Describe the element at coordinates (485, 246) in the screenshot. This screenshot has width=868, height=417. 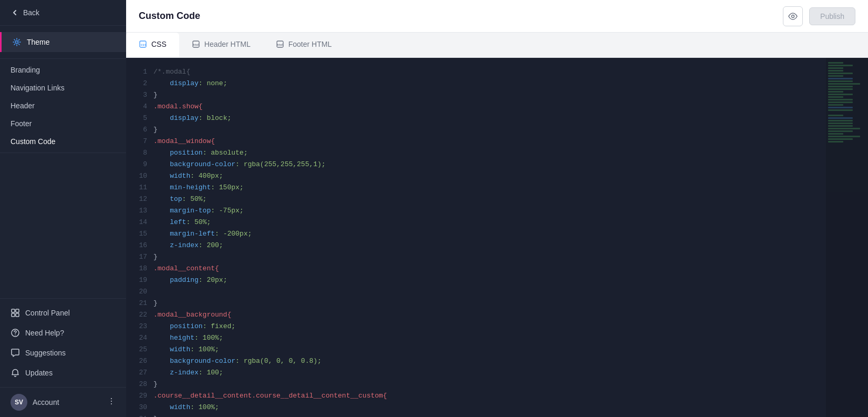
I see `code-line: z-index: 200;` at that location.